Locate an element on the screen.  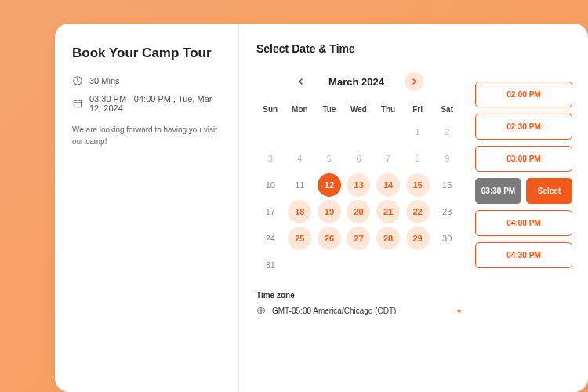
calendar-day: 8 is located at coordinates (418, 158).